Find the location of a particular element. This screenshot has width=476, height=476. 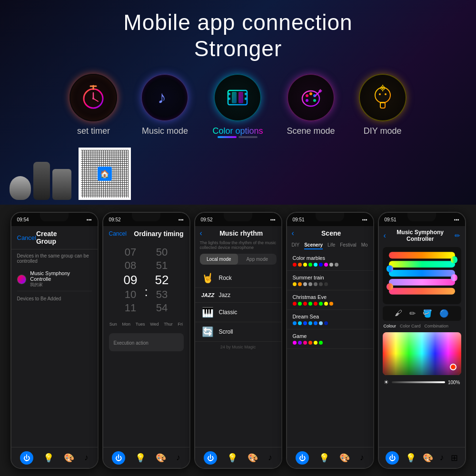

phone1-signal: ▪▪▪ is located at coordinates (89, 220).